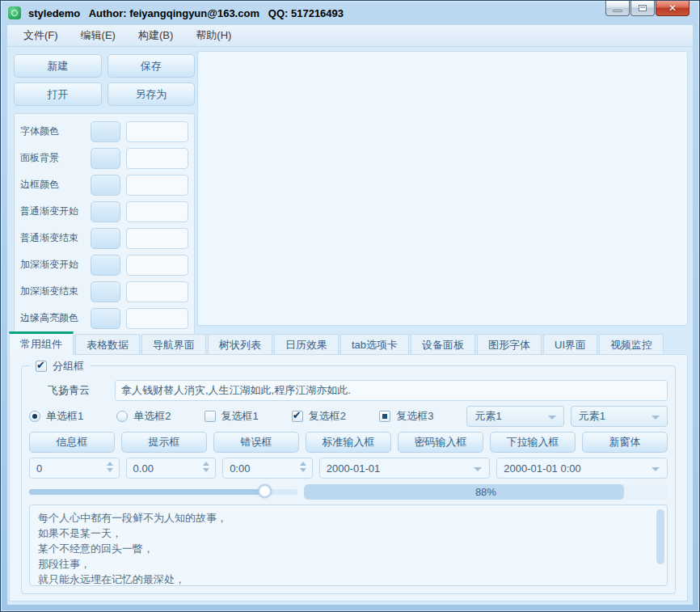 Image resolution: width=700 pixels, height=612 pixels. What do you see at coordinates (245, 416) in the screenshot?
I see `checkbox-1: 复选框1` at bounding box center [245, 416].